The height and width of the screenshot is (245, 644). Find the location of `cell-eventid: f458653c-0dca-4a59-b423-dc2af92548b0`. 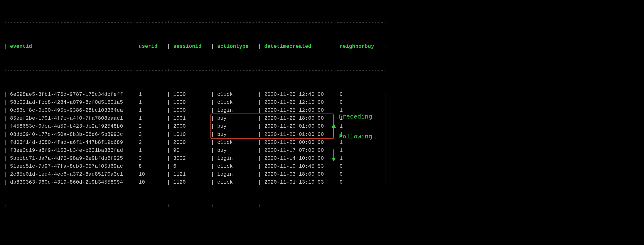

cell-eventid: f458653c-0dca-4a59-b423-dc2af92548b0 is located at coordinates (70, 126).